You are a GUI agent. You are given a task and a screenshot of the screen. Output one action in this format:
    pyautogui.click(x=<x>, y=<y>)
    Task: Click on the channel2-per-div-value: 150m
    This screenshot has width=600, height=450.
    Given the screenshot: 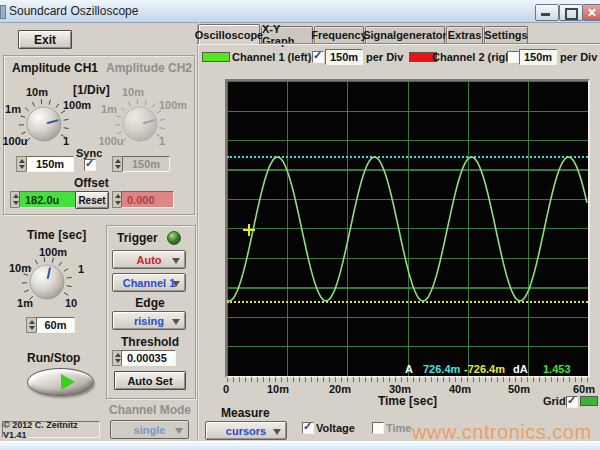 What is the action you would take?
    pyautogui.click(x=538, y=57)
    